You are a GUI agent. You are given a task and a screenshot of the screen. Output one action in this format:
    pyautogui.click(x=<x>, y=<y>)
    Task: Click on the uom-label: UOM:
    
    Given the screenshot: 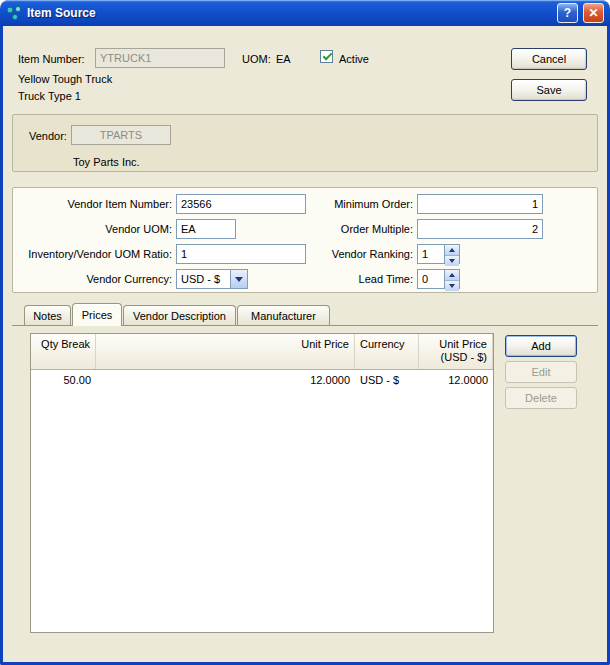 What is the action you would take?
    pyautogui.click(x=256, y=59)
    